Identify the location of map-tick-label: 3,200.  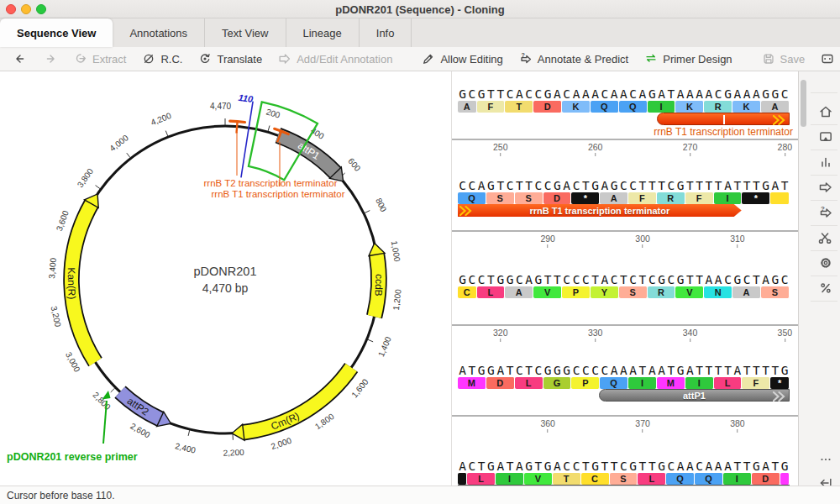
(56, 316).